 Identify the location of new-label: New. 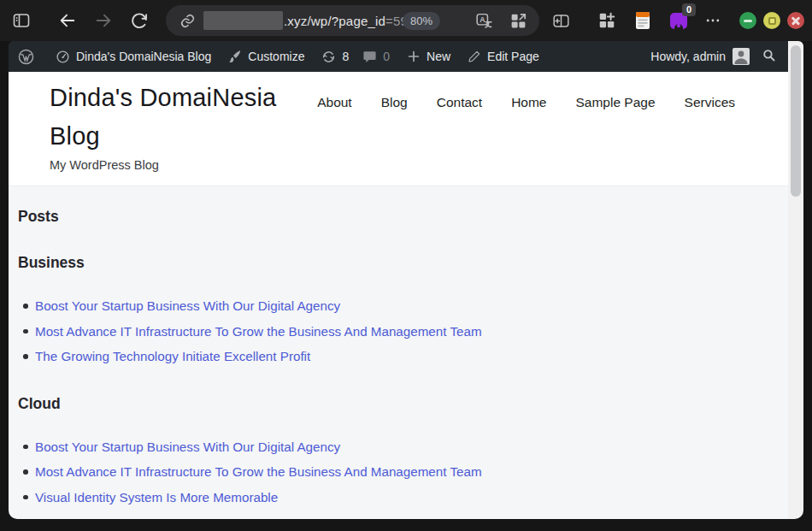
(438, 56).